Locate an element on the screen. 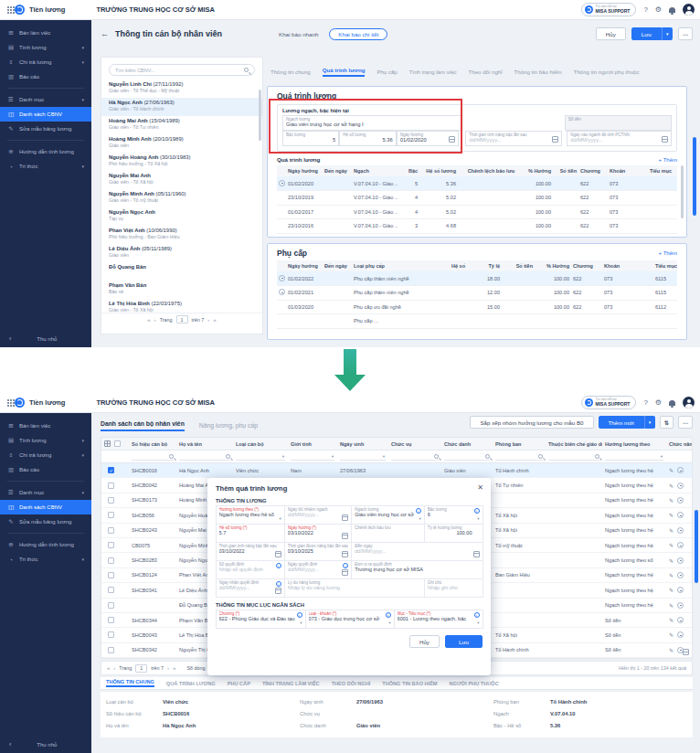  settings-gear-icon: ⚙ is located at coordinates (658, 10).